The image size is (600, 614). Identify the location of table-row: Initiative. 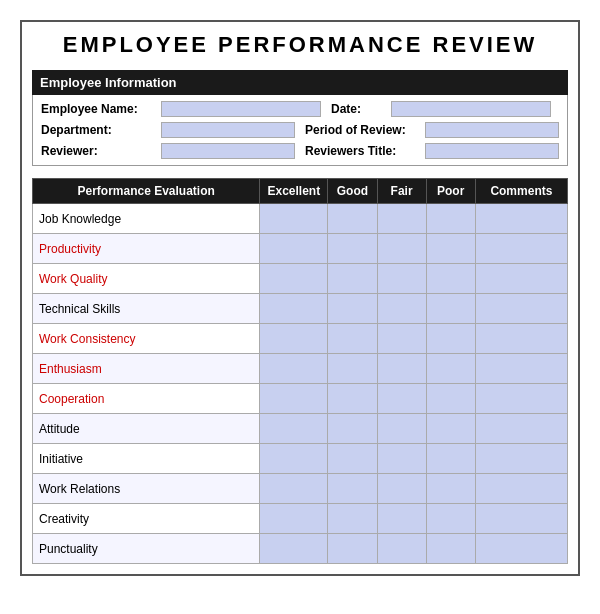
(300, 459).